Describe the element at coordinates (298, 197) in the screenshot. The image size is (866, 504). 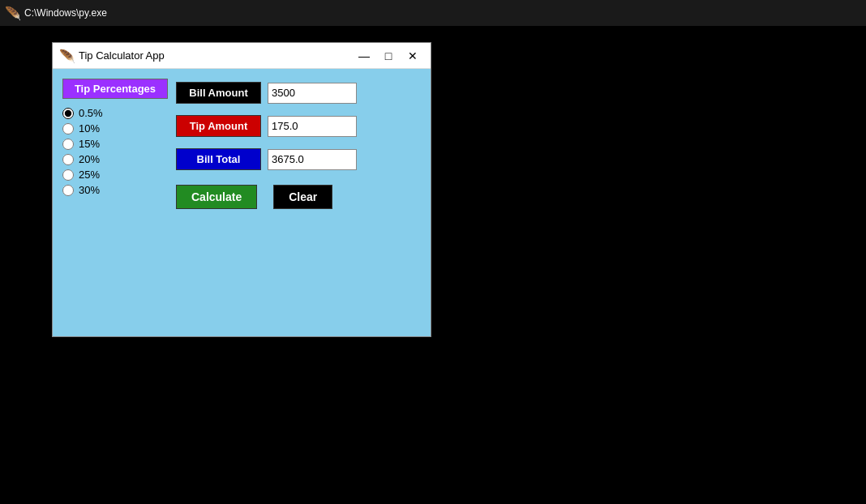
I see `buttons-row: Calculate Clear` at that location.